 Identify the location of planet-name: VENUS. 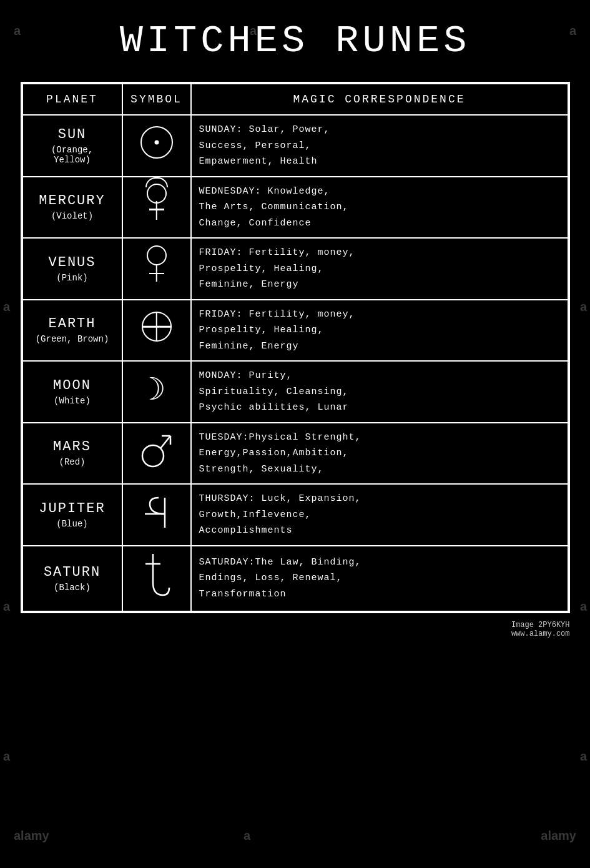
(72, 262).